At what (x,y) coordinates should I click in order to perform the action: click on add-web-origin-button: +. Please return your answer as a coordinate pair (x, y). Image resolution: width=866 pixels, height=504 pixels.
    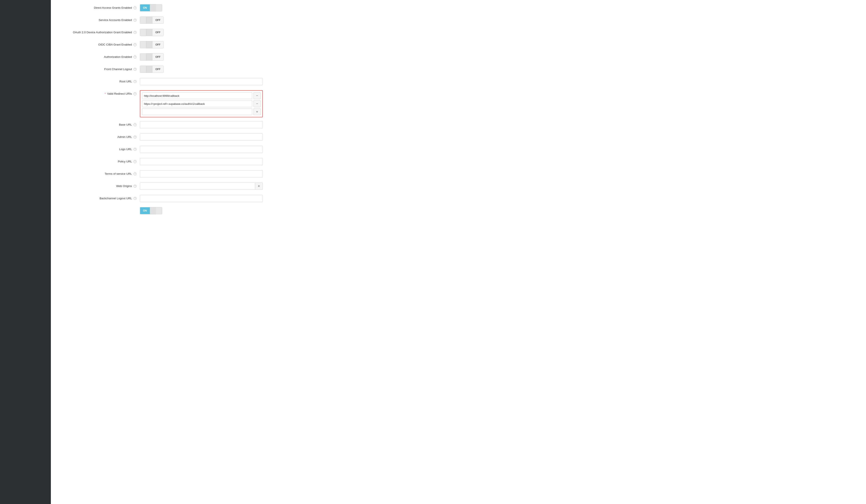
    Looking at the image, I should click on (259, 186).